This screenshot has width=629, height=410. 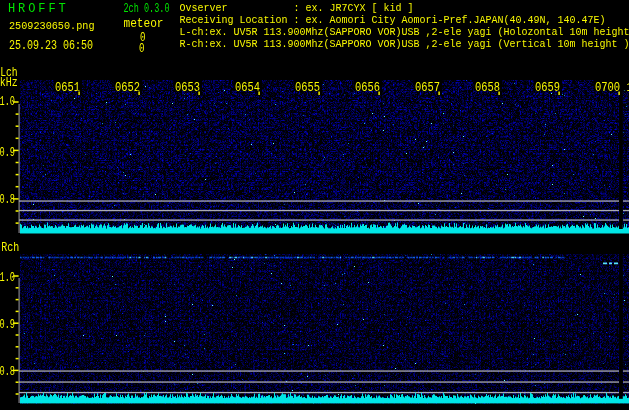 I want to click on svg-text: 0655, so click(x=308, y=88).